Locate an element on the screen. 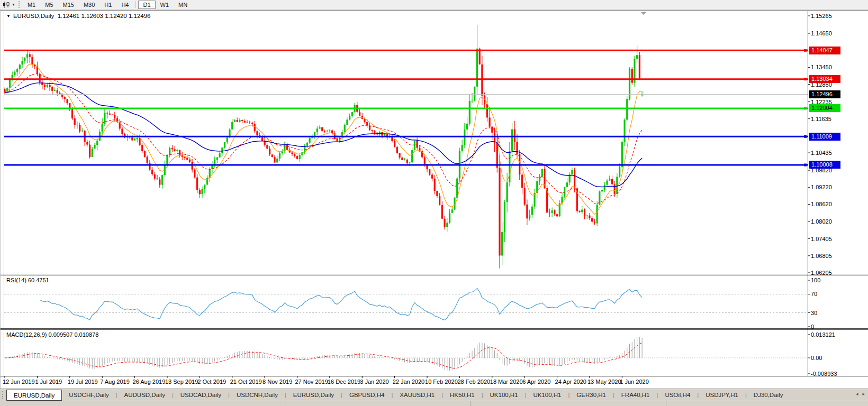 The image size is (868, 406). date-label: 13 May 2020 is located at coordinates (604, 382).